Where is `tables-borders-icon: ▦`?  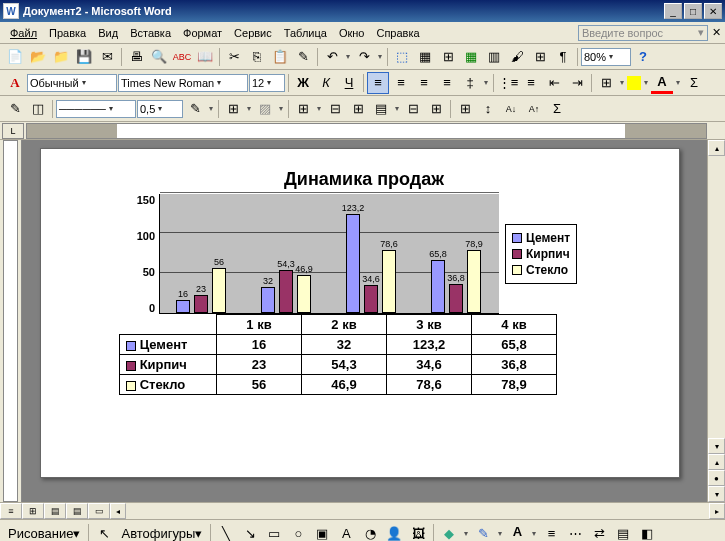 tables-borders-icon: ▦ is located at coordinates (425, 57).